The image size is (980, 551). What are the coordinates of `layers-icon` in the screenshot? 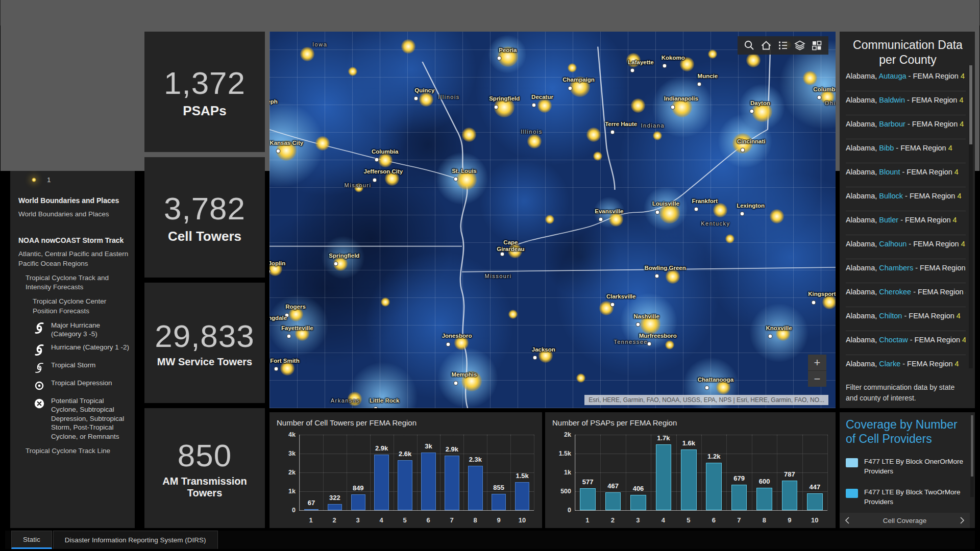 It's located at (800, 45).